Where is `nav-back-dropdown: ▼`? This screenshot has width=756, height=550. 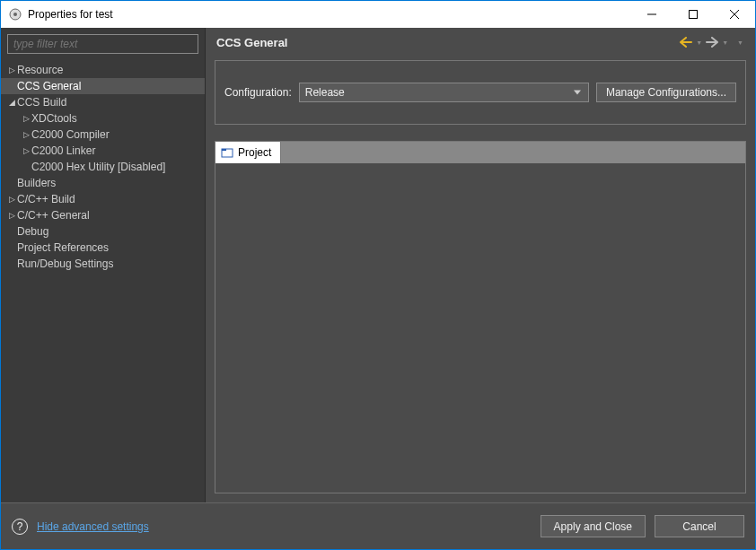
nav-back-dropdown: ▼ is located at coordinates (699, 43).